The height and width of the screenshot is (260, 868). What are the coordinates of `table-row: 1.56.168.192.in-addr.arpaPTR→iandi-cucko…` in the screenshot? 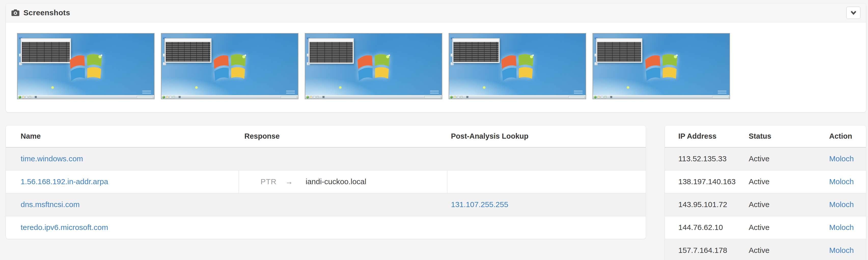 It's located at (326, 182).